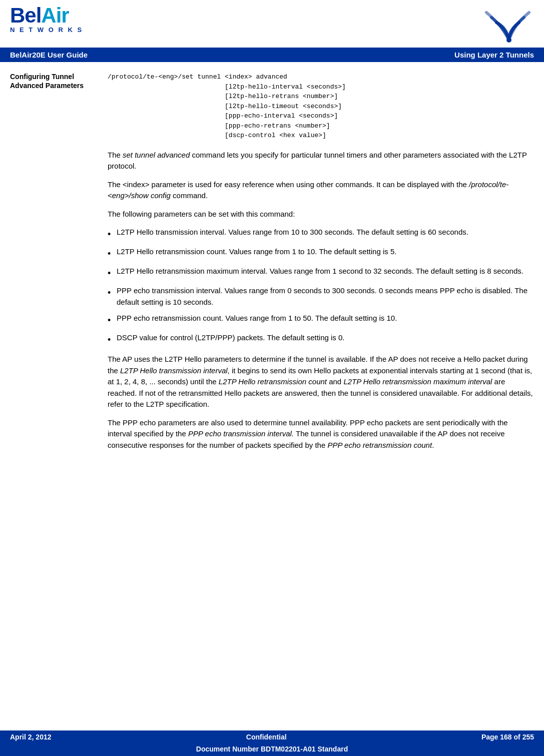 Image resolution: width=544 pixels, height=756 pixels. Describe the element at coordinates (156, 155) in the screenshot. I see `italic-set-tunnel-advanced: set tunnel advanced` at that location.